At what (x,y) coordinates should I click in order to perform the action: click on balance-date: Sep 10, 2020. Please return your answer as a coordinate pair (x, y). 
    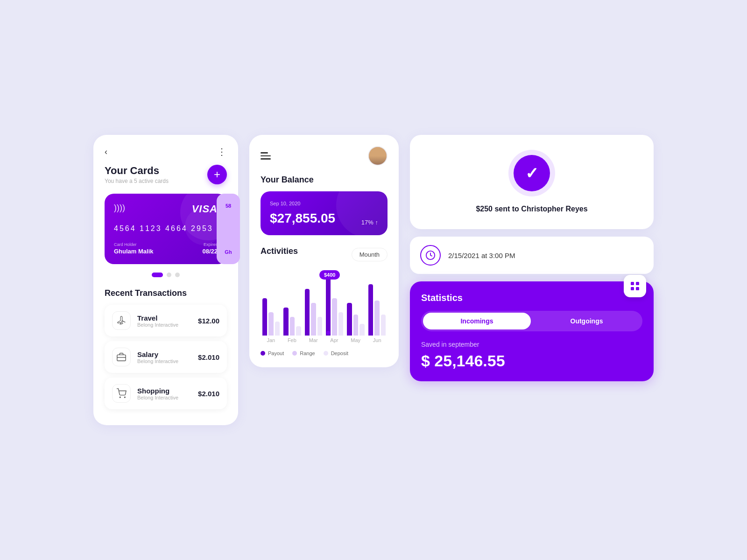
    Looking at the image, I should click on (324, 203).